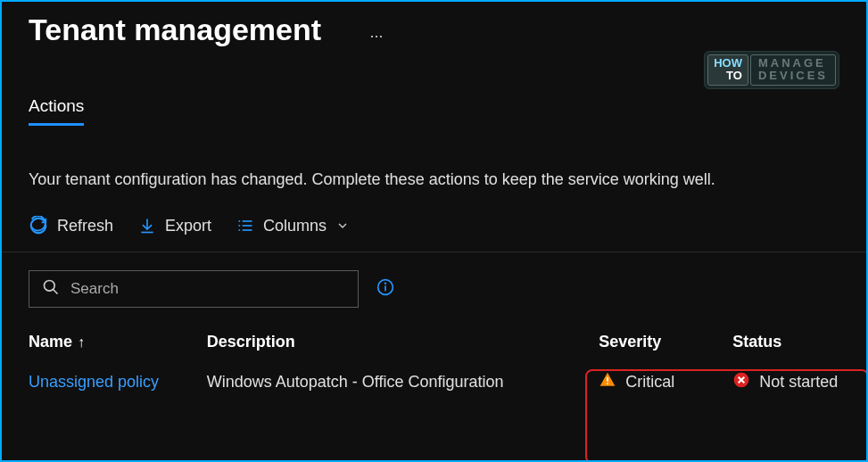 Image resolution: width=868 pixels, height=462 pixels. Describe the element at coordinates (728, 63) in the screenshot. I see `watermark-how: HOW` at that location.